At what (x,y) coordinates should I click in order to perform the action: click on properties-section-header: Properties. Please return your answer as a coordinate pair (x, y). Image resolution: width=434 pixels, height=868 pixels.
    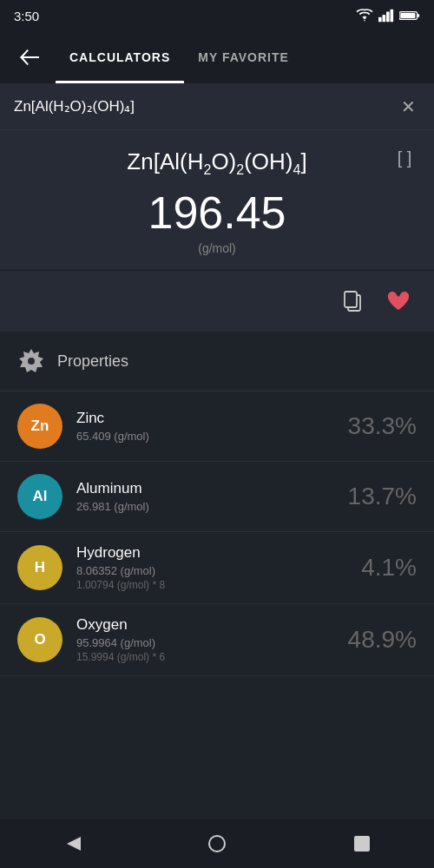
    Looking at the image, I should click on (217, 361).